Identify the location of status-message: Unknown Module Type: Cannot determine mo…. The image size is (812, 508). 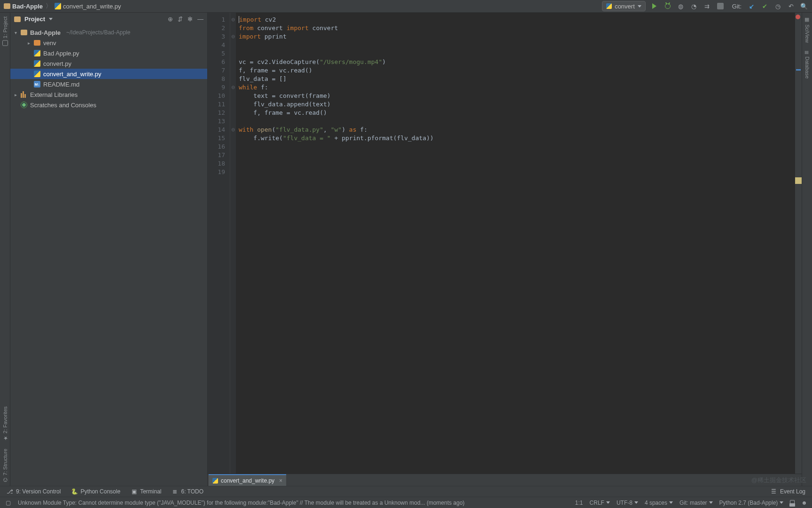
(293, 503).